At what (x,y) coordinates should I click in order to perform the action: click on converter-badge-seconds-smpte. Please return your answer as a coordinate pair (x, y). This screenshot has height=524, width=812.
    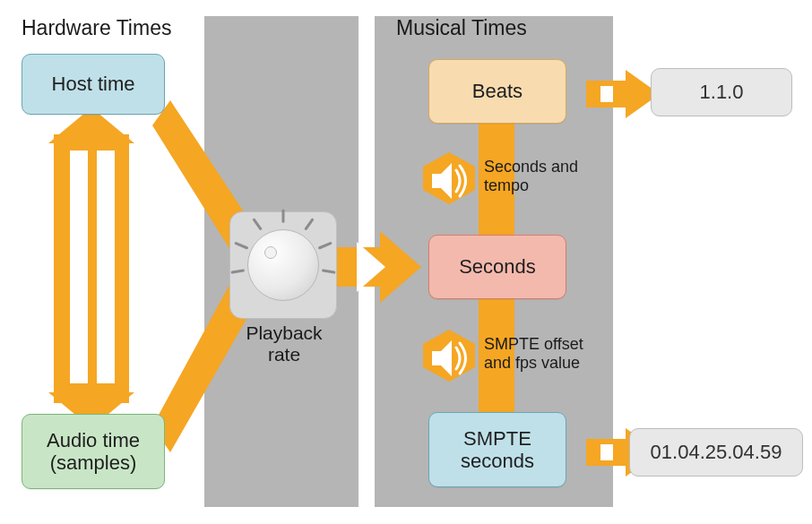
    Looking at the image, I should click on (449, 356).